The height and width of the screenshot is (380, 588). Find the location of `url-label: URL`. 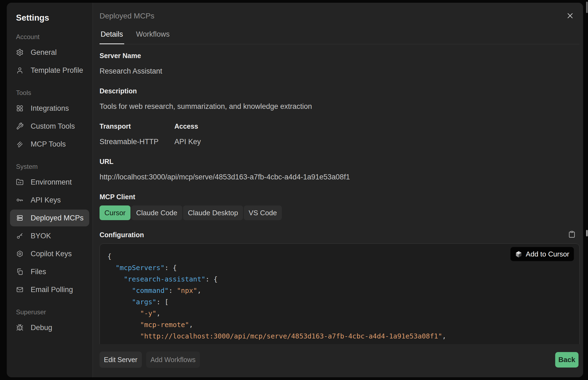

url-label: URL is located at coordinates (340, 162).